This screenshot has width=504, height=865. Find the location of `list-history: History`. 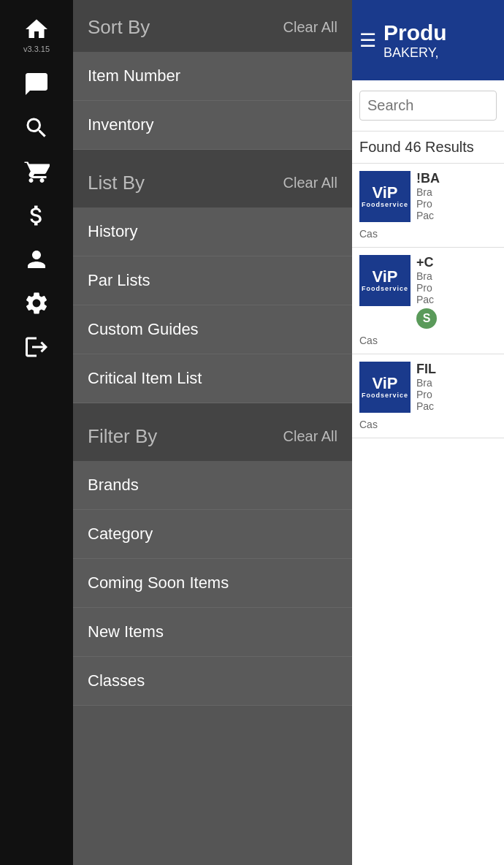

list-history: History is located at coordinates (213, 232).